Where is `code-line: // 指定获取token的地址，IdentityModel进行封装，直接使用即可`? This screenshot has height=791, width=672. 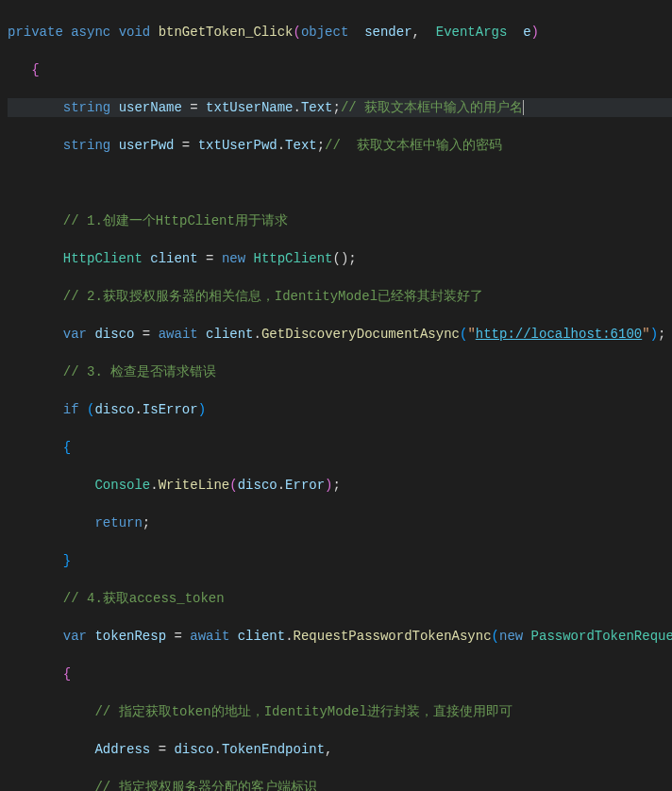 code-line: // 指定获取token的地址，IdentityModel进行封装，直接使用即可 is located at coordinates (340, 712).